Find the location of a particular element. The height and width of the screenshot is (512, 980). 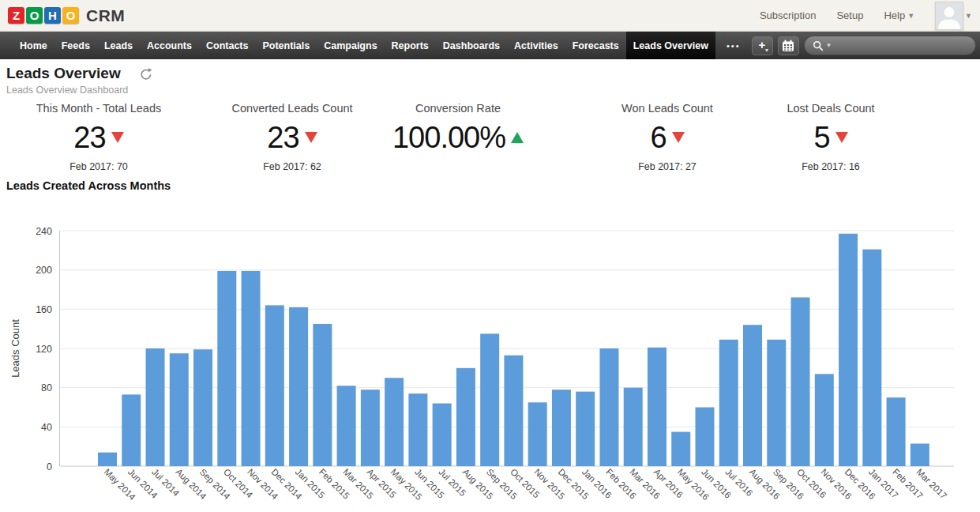

subscription-link: Subscription is located at coordinates (788, 16).